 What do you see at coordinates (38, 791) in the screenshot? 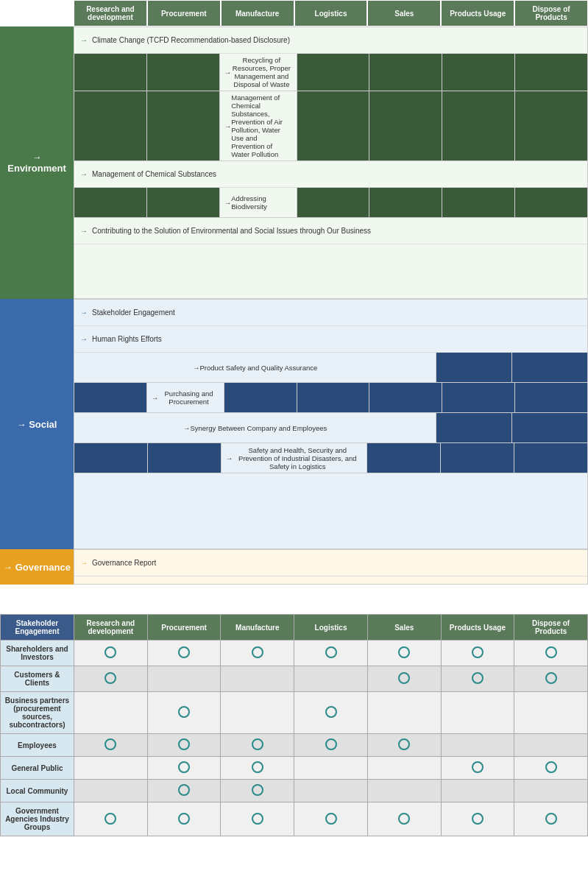
I see `stakeholder-row-label: Local Community` at bounding box center [38, 791].